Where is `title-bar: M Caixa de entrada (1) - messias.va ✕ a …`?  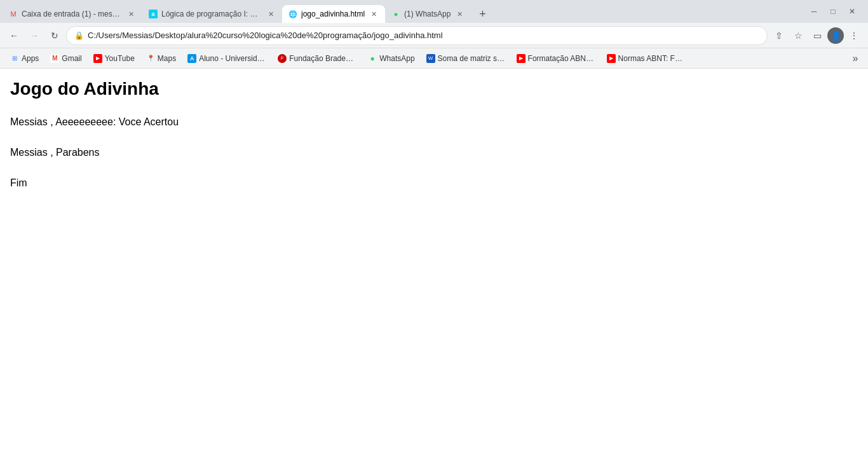 title-bar: M Caixa de entrada (1) - messias.va ✕ a … is located at coordinates (434, 11).